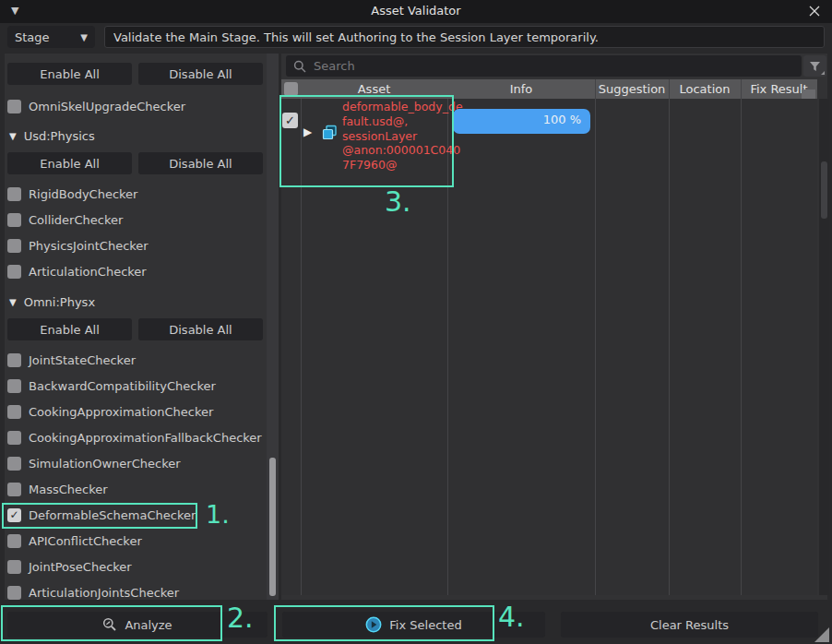  I want to click on search-icon, so click(300, 66).